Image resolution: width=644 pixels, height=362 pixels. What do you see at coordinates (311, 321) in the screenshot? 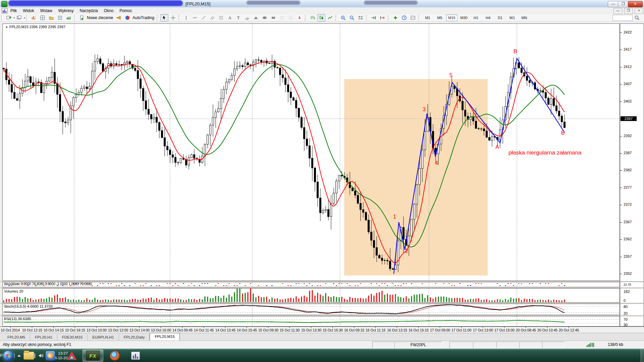
I see `rsi-panel` at bounding box center [311, 321].